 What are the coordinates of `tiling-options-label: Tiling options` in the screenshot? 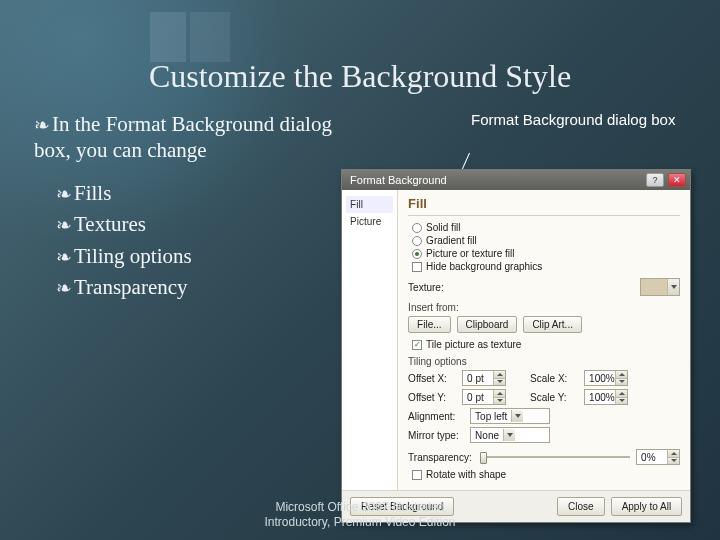 It's located at (544, 362).